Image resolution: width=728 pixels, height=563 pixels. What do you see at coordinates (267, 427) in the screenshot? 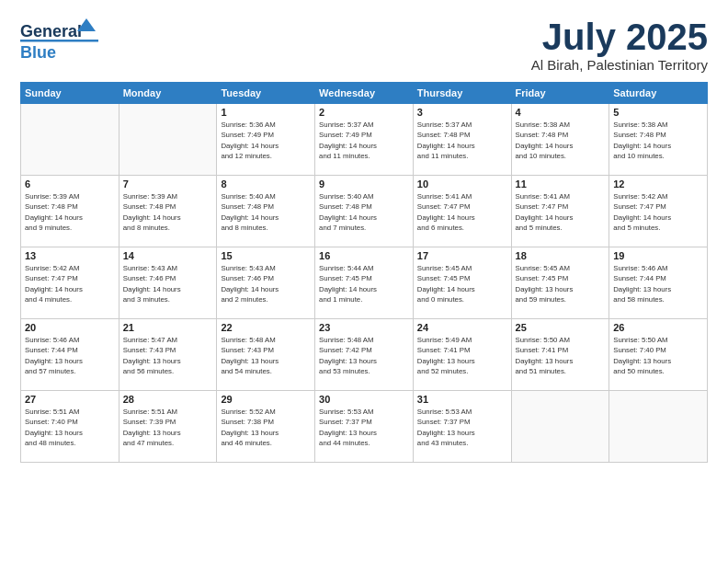
I see `calendar-cell: 29Sunrise: 5:52 AMSunset: 7:38 PMDayligh…` at bounding box center [267, 427].